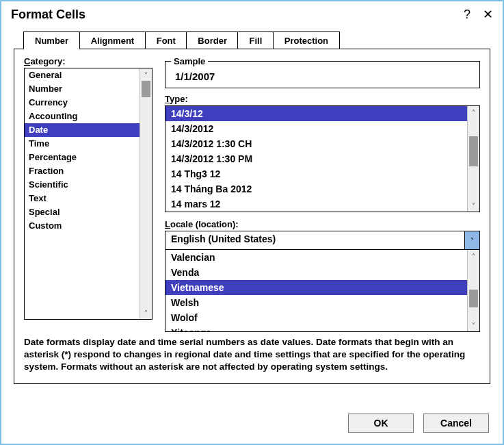 This screenshot has height=445, width=504. What do you see at coordinates (82, 212) in the screenshot?
I see `category-item: Special` at bounding box center [82, 212].